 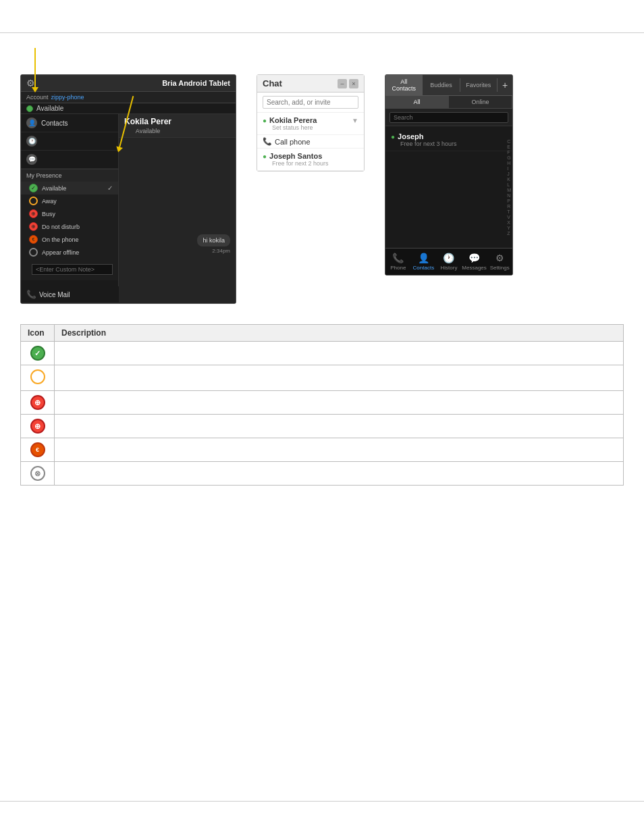 I want to click on account-name: zippy-phone, so click(x=68, y=97).